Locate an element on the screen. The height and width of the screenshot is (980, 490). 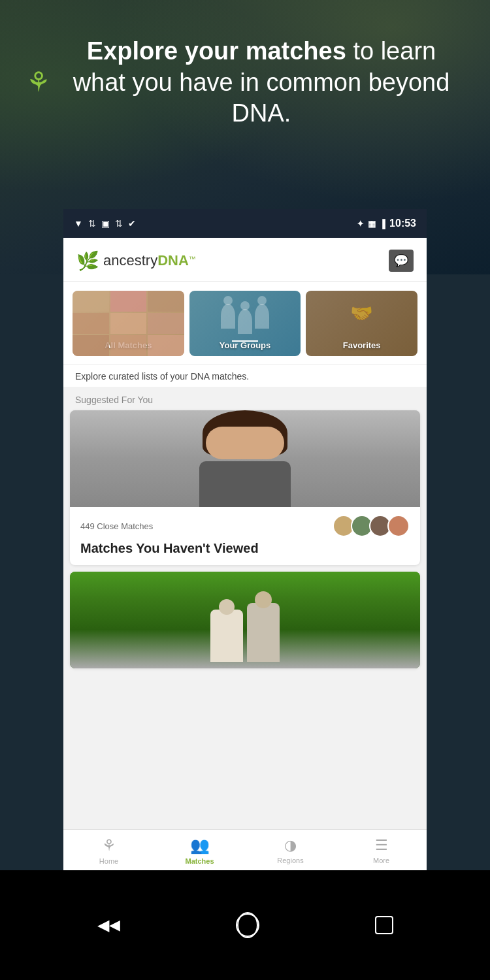
android-home-button is located at coordinates (248, 925).